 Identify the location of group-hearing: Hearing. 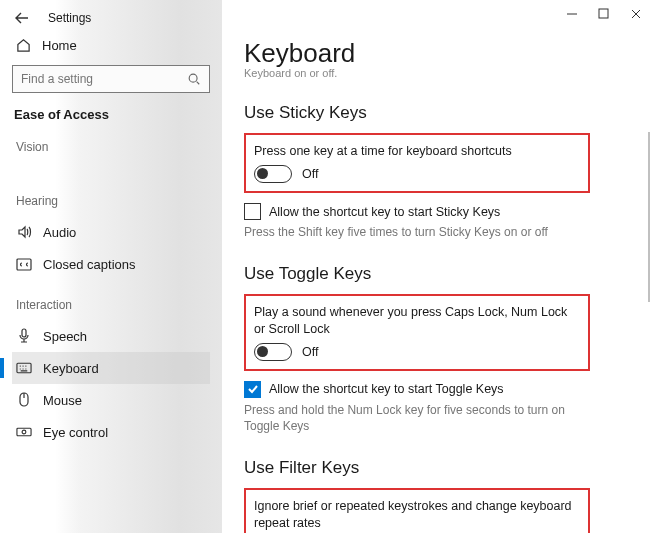
(113, 201).